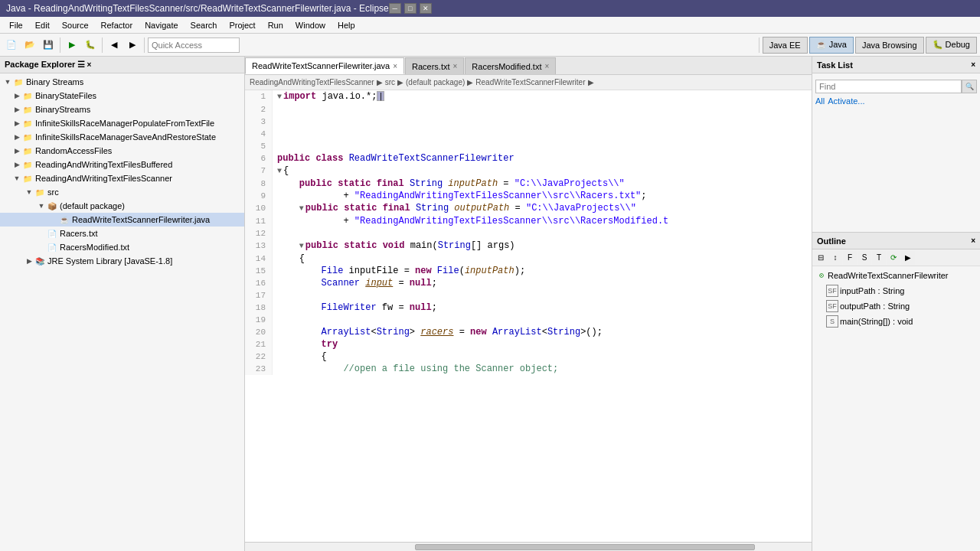  What do you see at coordinates (117, 25) in the screenshot?
I see `menu-refactor: Refactor` at bounding box center [117, 25].